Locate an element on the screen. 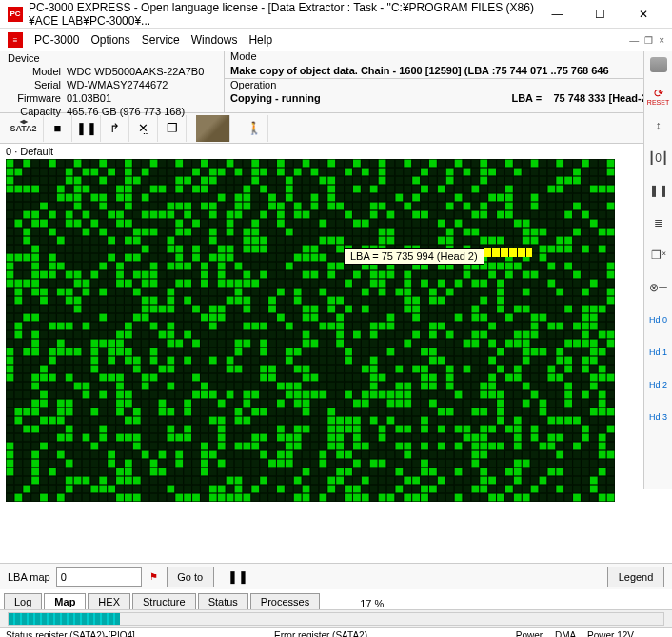 The height and width of the screenshot is (637, 672). window-title: PC-3000 EXPRESS - Open language license … is located at coordinates (282, 14).